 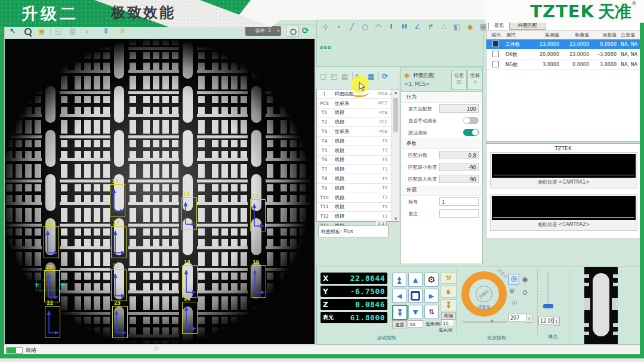 What do you see at coordinates (73, 31) in the screenshot?
I see `chart-tool-icon: ▧` at bounding box center [73, 31].